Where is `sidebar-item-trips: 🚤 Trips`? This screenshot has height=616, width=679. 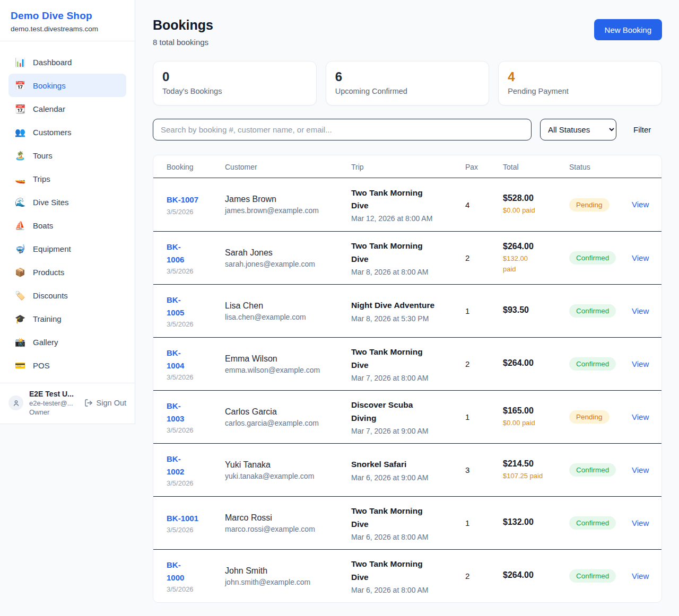
sidebar-item-trips: 🚤 Trips is located at coordinates (67, 179).